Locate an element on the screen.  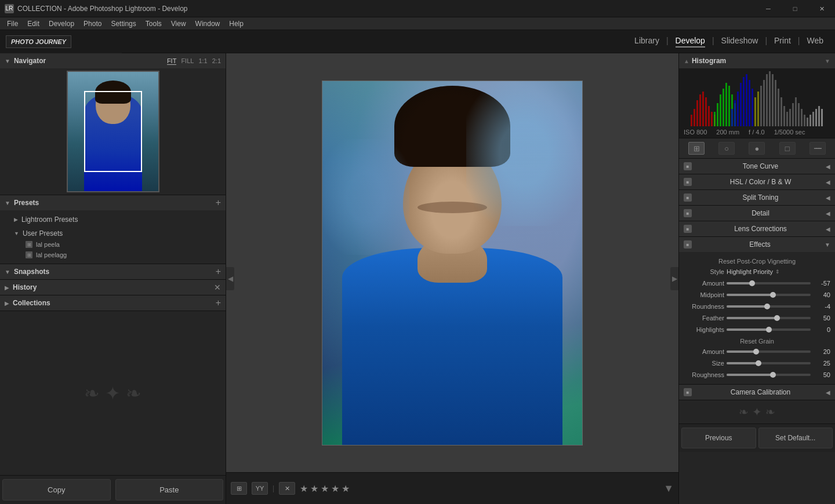
title-bar: LR COLLECTION - Adobe Photoshop Lightroo… is located at coordinates (418, 9).